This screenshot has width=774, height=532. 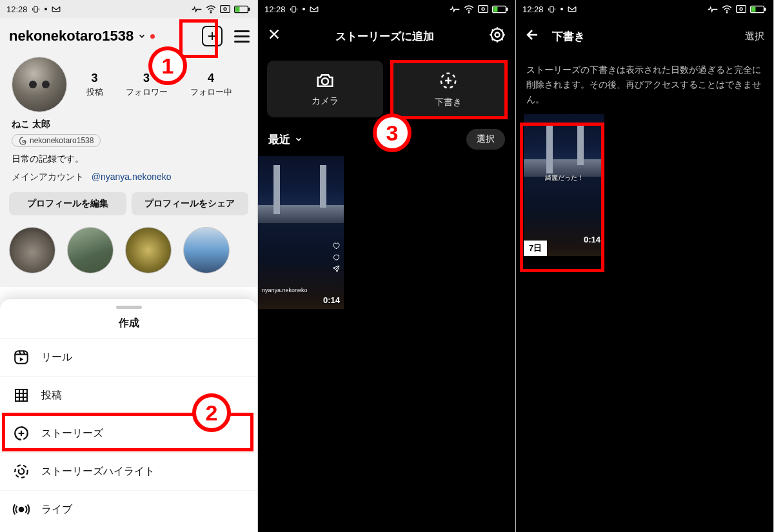 What do you see at coordinates (274, 36) in the screenshot?
I see `close-button` at bounding box center [274, 36].